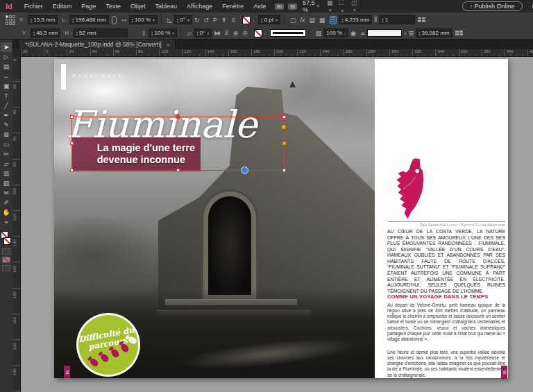 The height and width of the screenshot is (392, 533). What do you see at coordinates (6, 239) in the screenshot?
I see `fill-stroke-swatches` at bounding box center [6, 239].